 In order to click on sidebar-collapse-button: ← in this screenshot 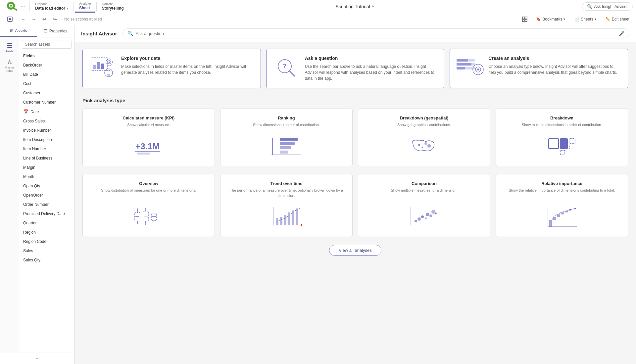, I will do `click(37, 358)`.